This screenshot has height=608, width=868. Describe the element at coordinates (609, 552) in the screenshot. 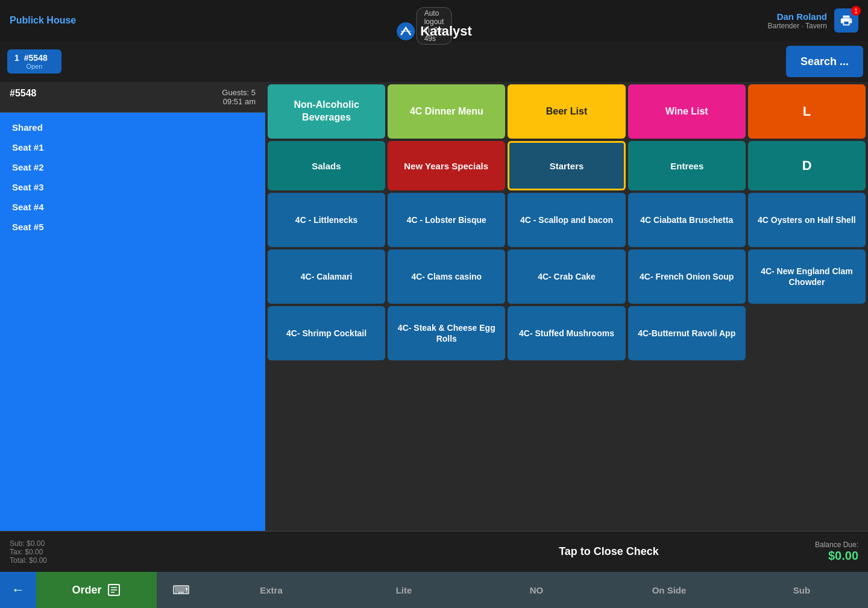

I see `tap-close-check: Tap to Close Check` at that location.